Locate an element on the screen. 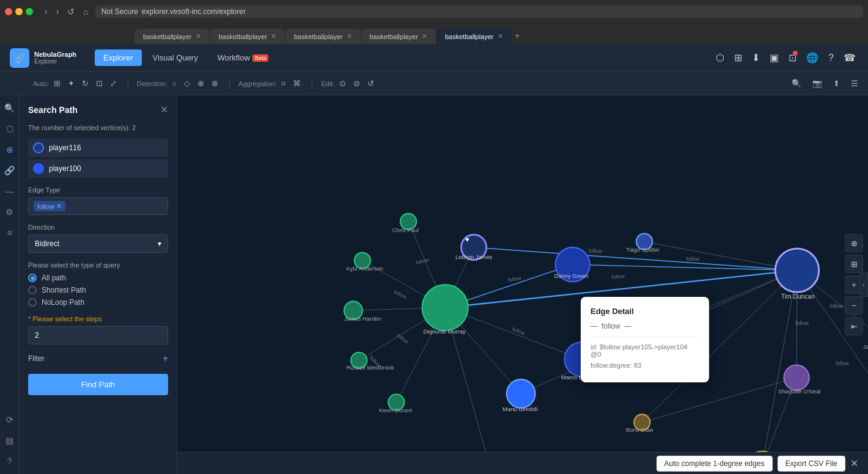 This screenshot has height=474, width=868. tab-add-button: + is located at coordinates (517, 36).